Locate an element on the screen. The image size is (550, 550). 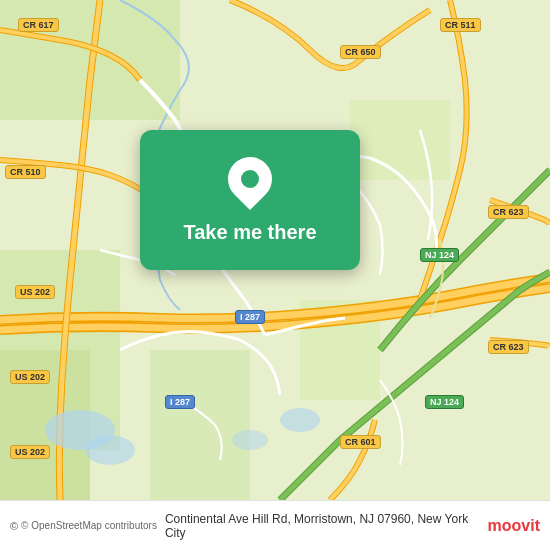
label-cr623-top: CR 623 is located at coordinates (508, 212).